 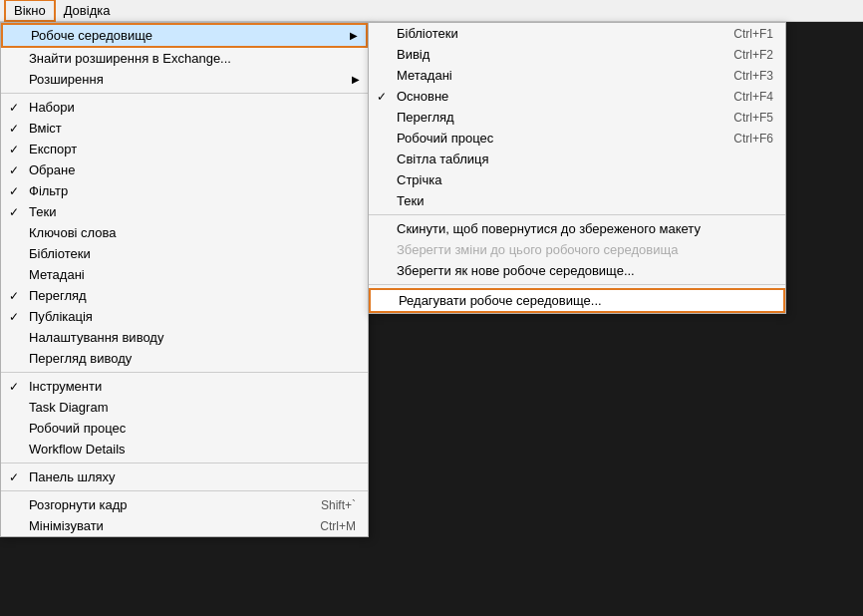 I want to click on sub-menu-item-robochyproces: Робочий процесCtrl+F6, so click(x=577, y=138).